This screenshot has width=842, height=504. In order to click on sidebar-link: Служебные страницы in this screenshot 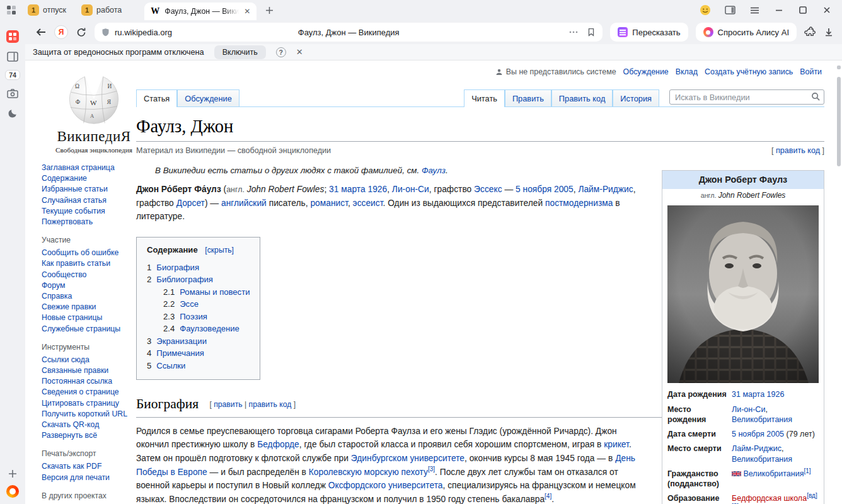, I will do `click(89, 329)`.